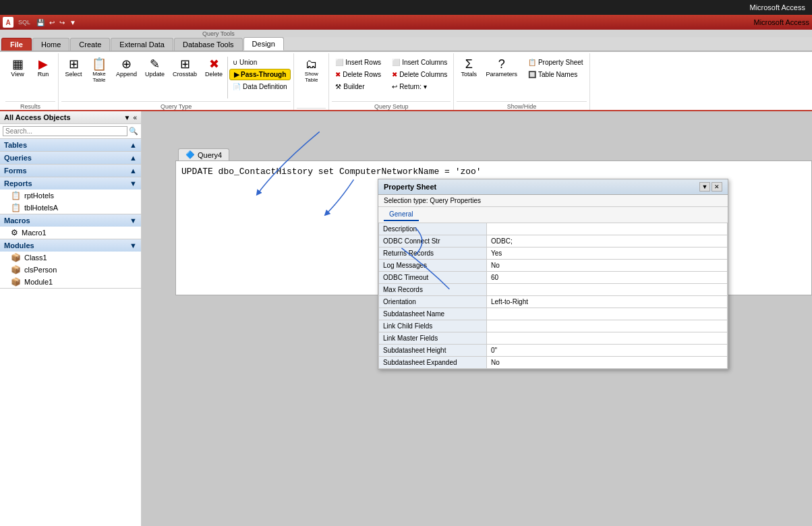 This screenshot has height=526, width=812. What do you see at coordinates (51, 45) in the screenshot?
I see `tab-home: Home` at bounding box center [51, 45].